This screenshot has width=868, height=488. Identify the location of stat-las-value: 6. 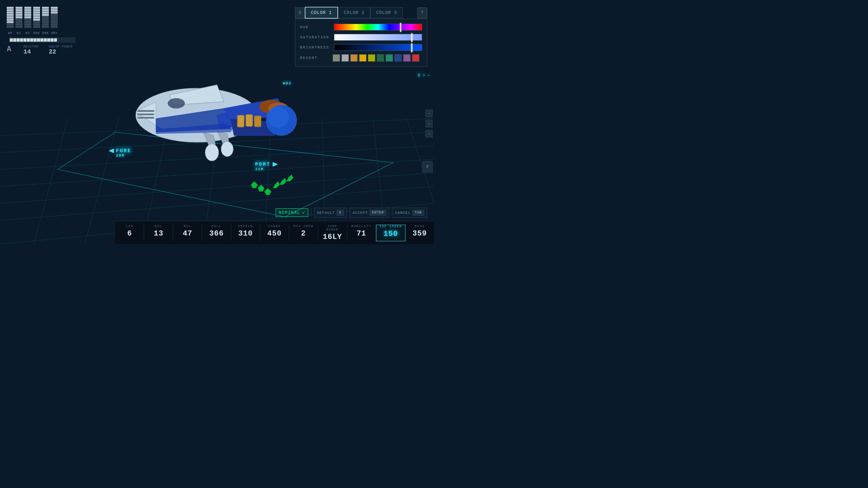
(130, 234).